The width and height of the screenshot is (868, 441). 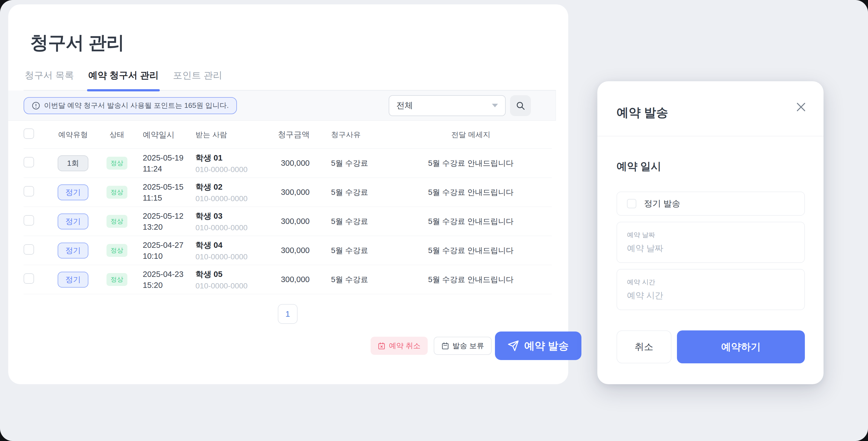 I want to click on footer-actions: 예약 취소 발송 보류, so click(x=476, y=346).